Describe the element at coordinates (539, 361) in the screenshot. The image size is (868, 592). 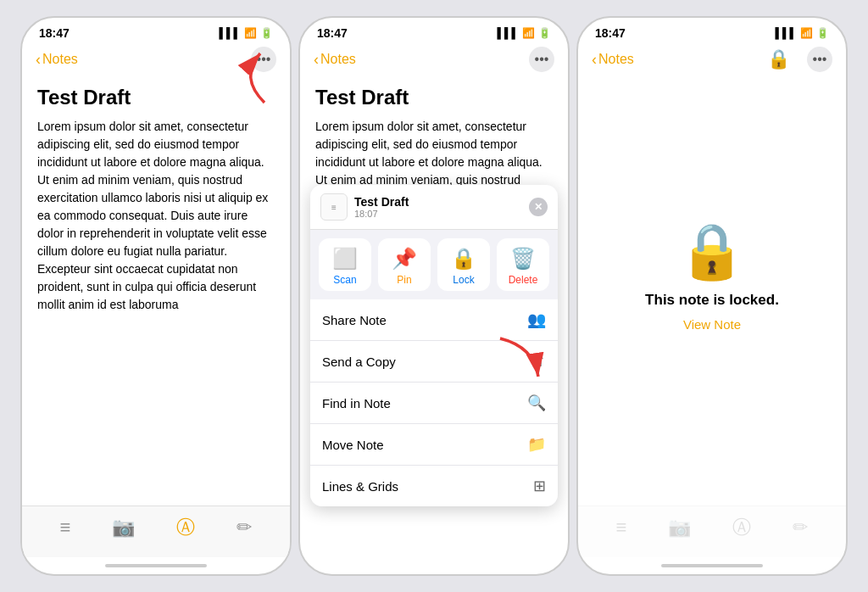
I see `send-copy-icon: ⬆` at that location.